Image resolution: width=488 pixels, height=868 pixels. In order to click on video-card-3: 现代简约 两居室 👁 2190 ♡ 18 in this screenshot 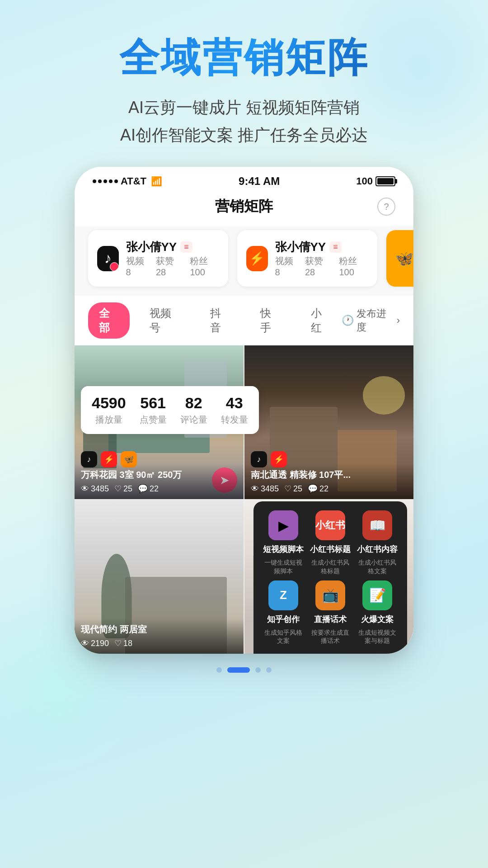, I will do `click(159, 577)`.